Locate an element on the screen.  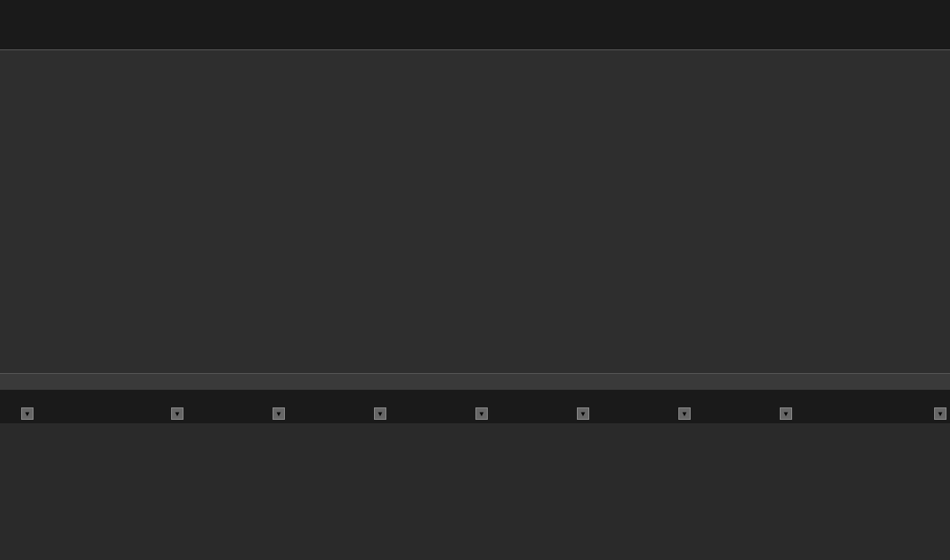
col-issue: ▼ is located at coordinates (112, 407).